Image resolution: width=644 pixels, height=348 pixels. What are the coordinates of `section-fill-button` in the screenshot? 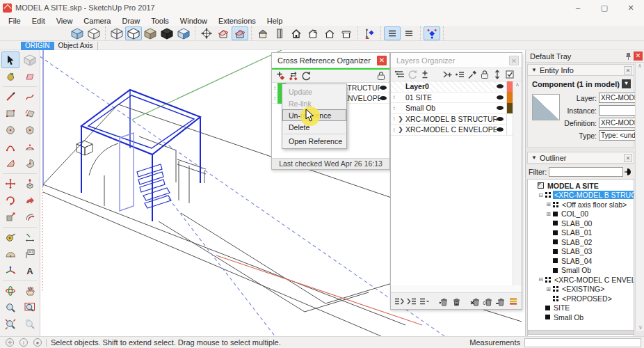 It's located at (240, 33).